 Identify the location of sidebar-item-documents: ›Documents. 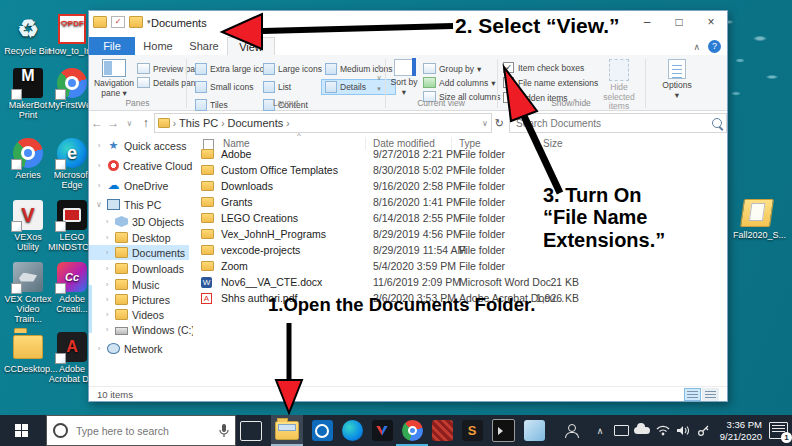
(139, 252).